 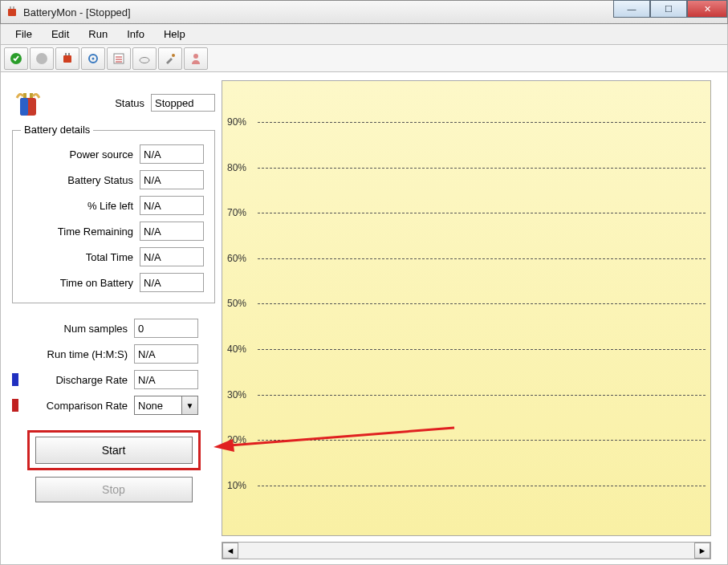 I want to click on toolbar, so click(x=364, y=59).